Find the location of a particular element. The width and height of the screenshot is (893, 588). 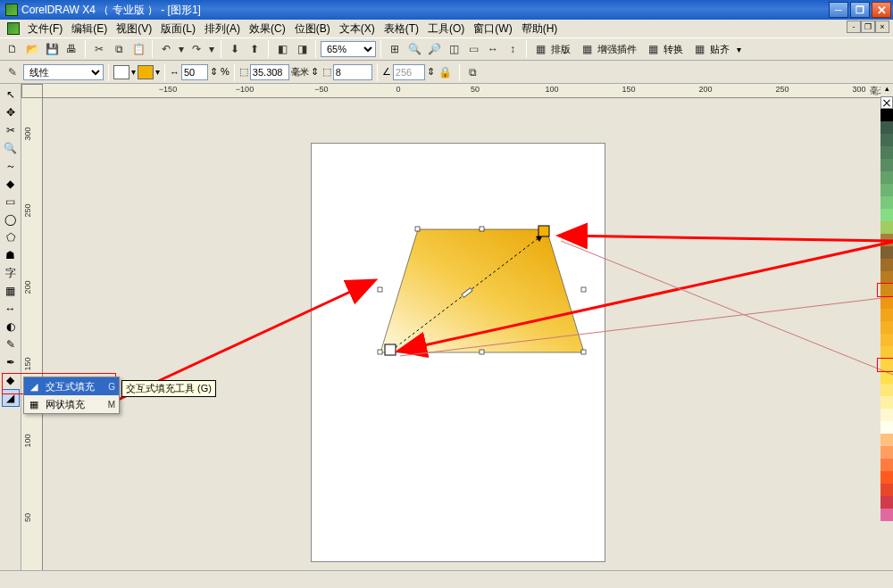

paste-button: 📋 is located at coordinates (138, 49).